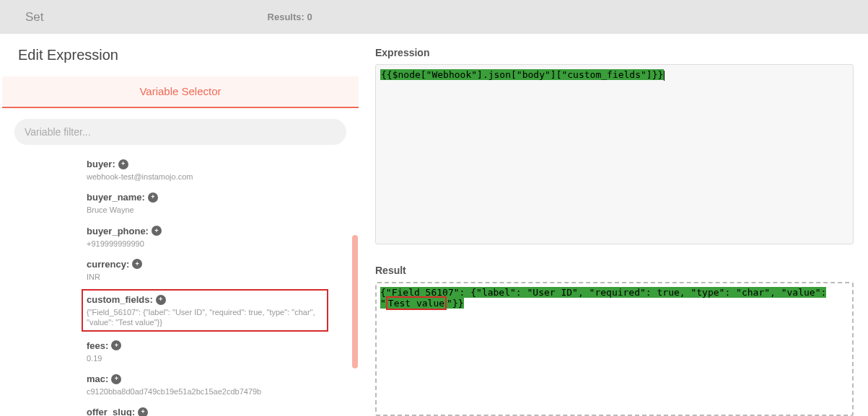 The height and width of the screenshot is (416, 868). Describe the element at coordinates (97, 379) in the screenshot. I see `tree-key-label: mac:` at that location.